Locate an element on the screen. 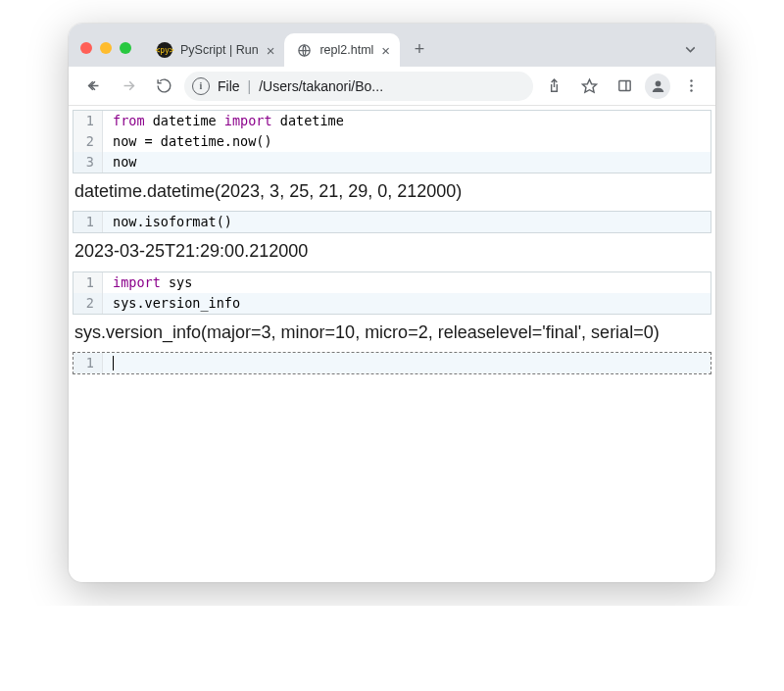 Image resolution: width=784 pixels, height=691 pixels. code-text: now.isoformat() is located at coordinates (407, 222).